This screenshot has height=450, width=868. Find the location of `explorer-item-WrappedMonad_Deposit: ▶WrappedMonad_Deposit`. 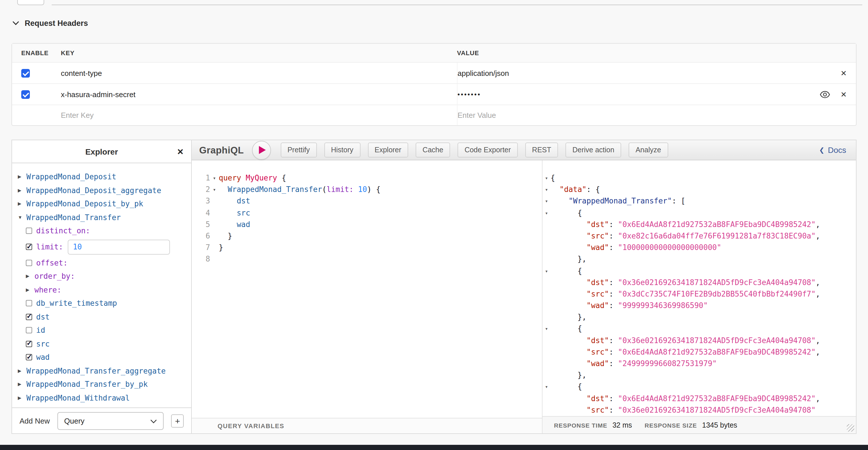

explorer-item-WrappedMonad_Deposit: ▶WrappedMonad_Deposit is located at coordinates (103, 177).